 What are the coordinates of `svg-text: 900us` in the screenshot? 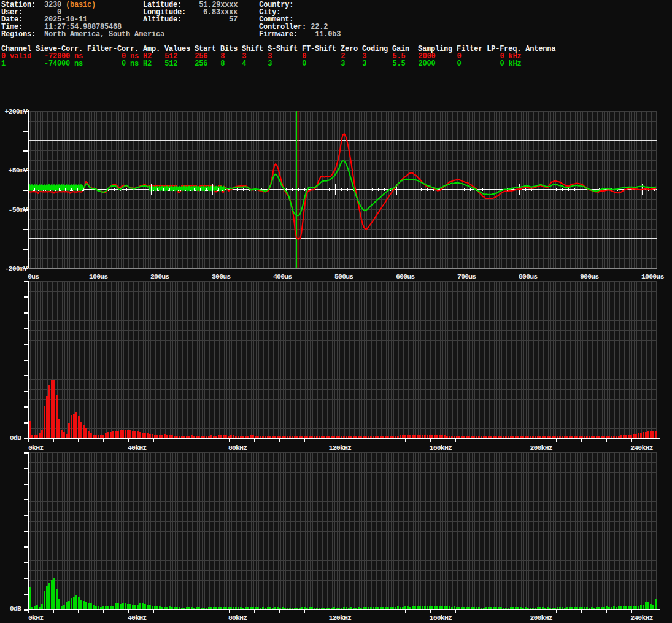 It's located at (589, 276).